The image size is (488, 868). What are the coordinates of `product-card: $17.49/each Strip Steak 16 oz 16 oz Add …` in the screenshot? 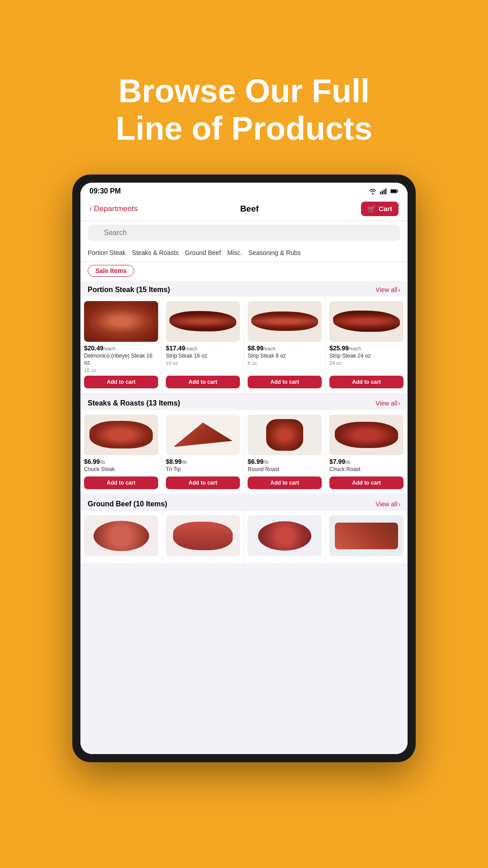 It's located at (203, 344).